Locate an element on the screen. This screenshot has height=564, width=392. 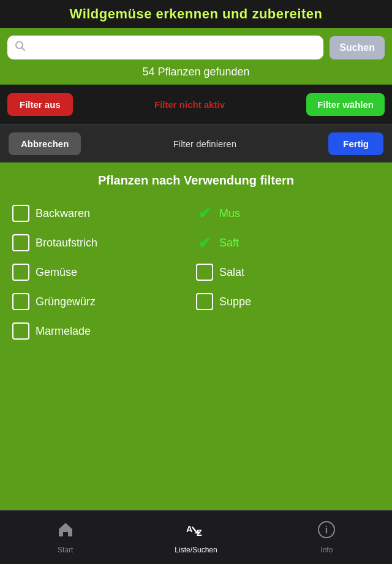
abbrechen-button: Abbrechen is located at coordinates (45, 143).